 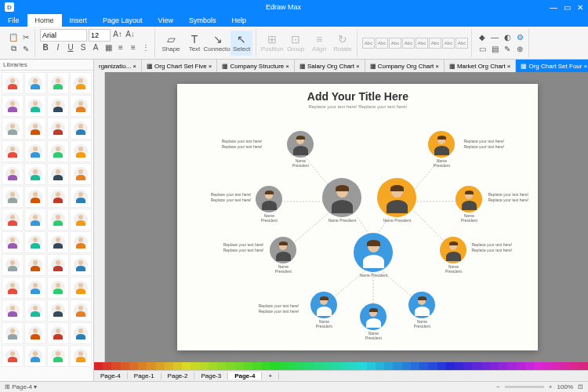 What do you see at coordinates (179, 376) in the screenshot?
I see `page-tab: Page-2` at bounding box center [179, 376].